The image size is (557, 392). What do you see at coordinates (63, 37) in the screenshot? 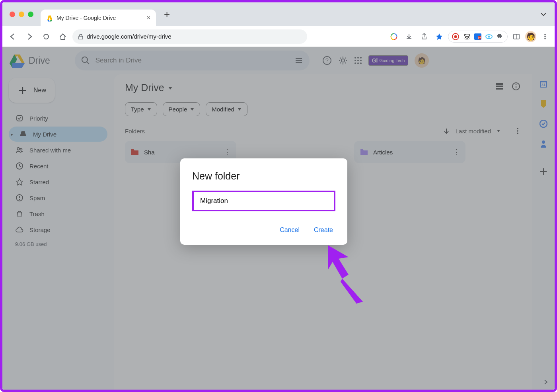
I see `home-button` at bounding box center [63, 37].